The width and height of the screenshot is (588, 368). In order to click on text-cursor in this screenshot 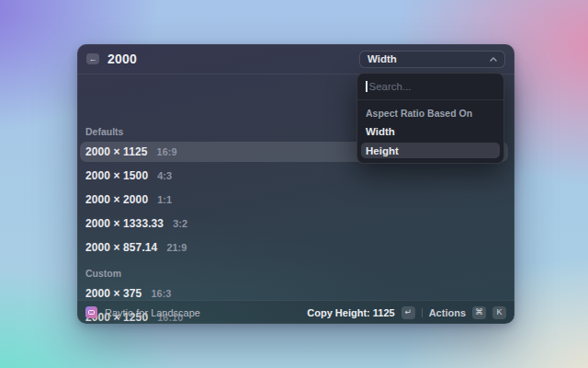, I will do `click(367, 86)`.